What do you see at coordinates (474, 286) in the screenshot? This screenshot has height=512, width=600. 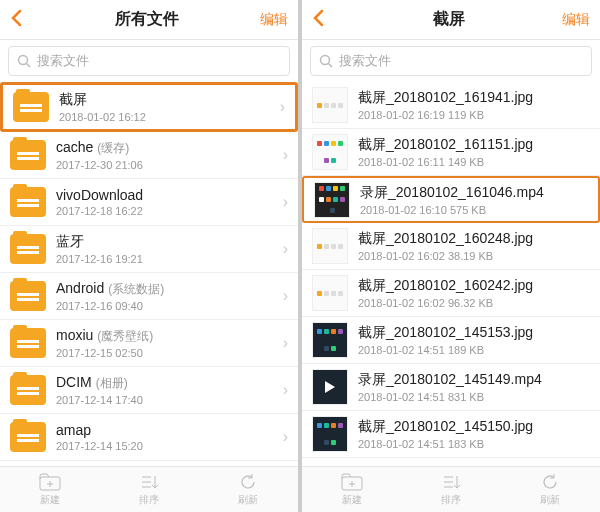 I see `file-name: 截屏_20180102_160242.jpg` at bounding box center [474, 286].